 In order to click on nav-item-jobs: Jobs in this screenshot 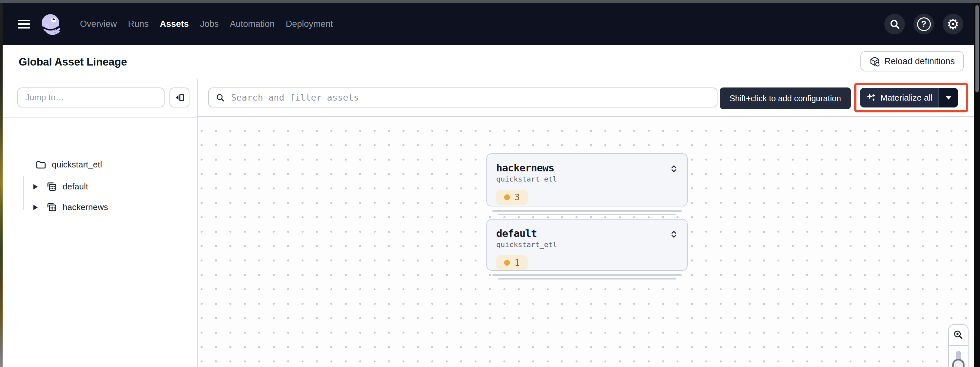, I will do `click(209, 24)`.